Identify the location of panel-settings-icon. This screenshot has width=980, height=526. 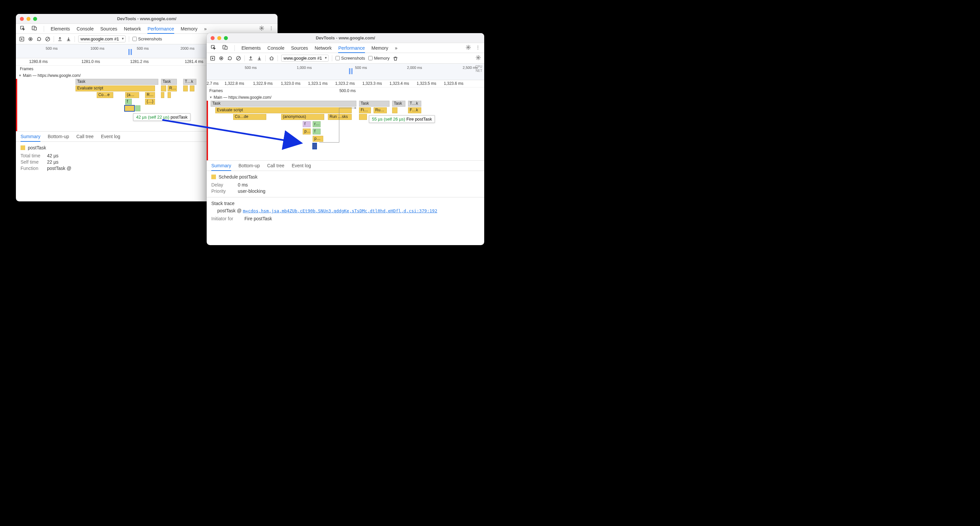
(478, 58).